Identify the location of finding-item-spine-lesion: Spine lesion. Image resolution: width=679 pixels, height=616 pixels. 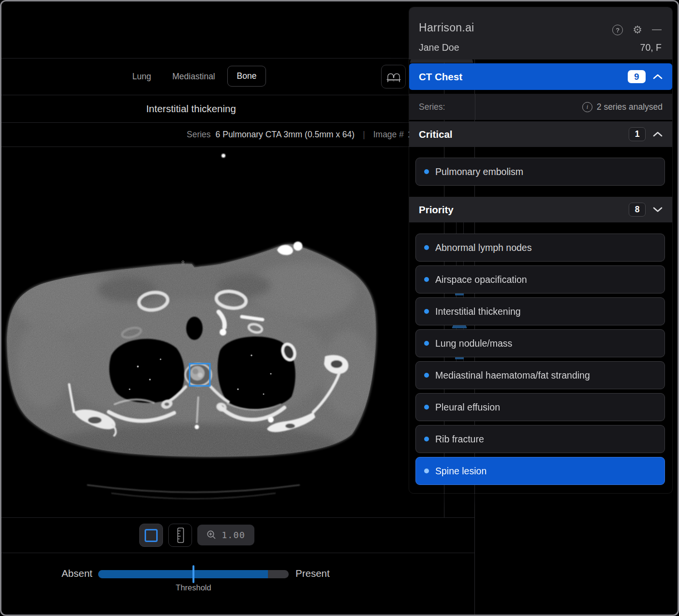
(540, 471).